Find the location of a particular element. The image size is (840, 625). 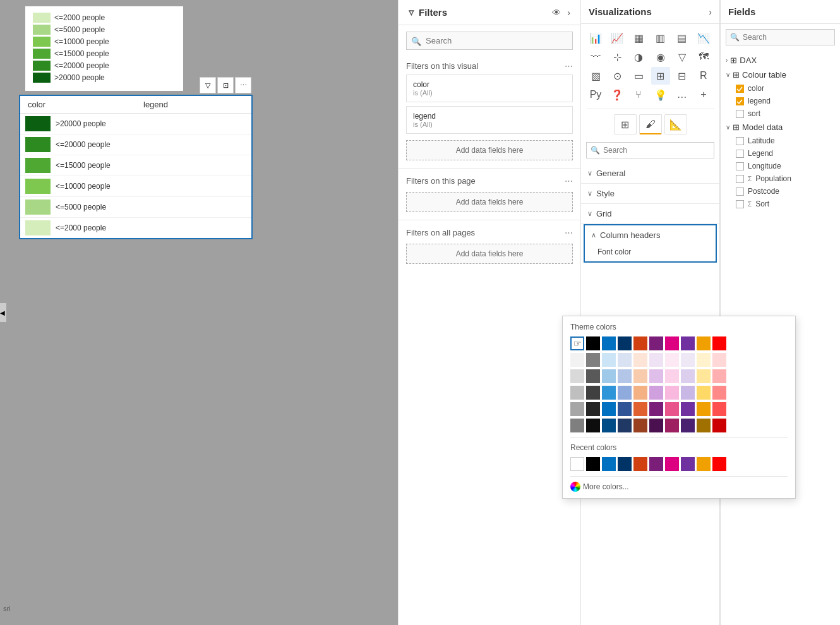

fields-icon-btn: ⊞ is located at coordinates (625, 124).